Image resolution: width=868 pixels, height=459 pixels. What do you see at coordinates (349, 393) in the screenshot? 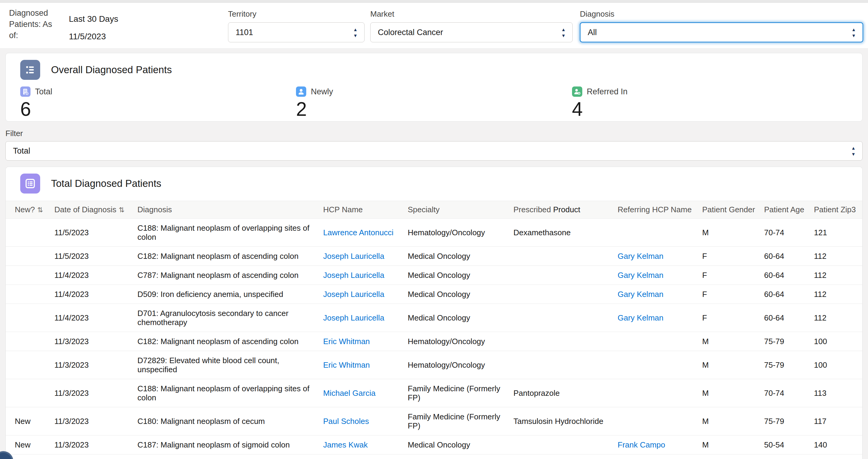
I see `hcp-name-link: Michael Garcia` at bounding box center [349, 393].